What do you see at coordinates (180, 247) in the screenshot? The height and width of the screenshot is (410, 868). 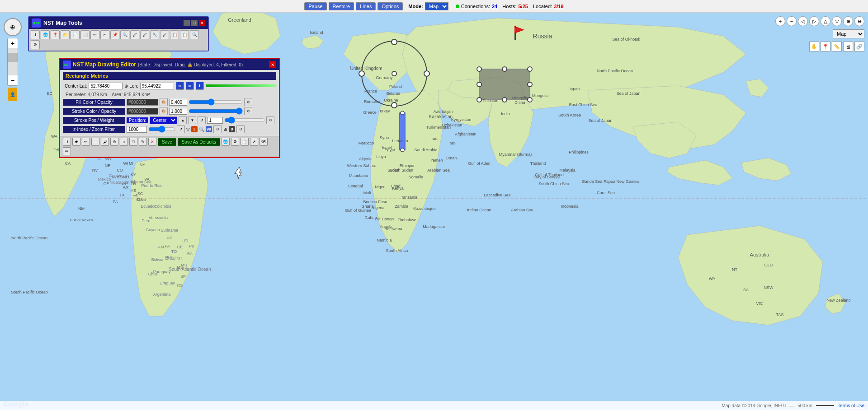 I see `svg-text: CE` at bounding box center [180, 247].